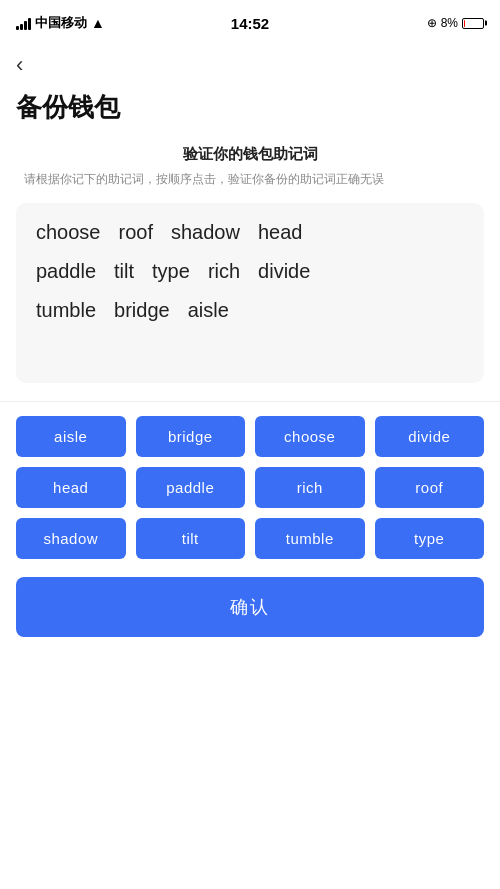  What do you see at coordinates (206, 232) in the screenshot?
I see `word-shadow: shadow` at bounding box center [206, 232].